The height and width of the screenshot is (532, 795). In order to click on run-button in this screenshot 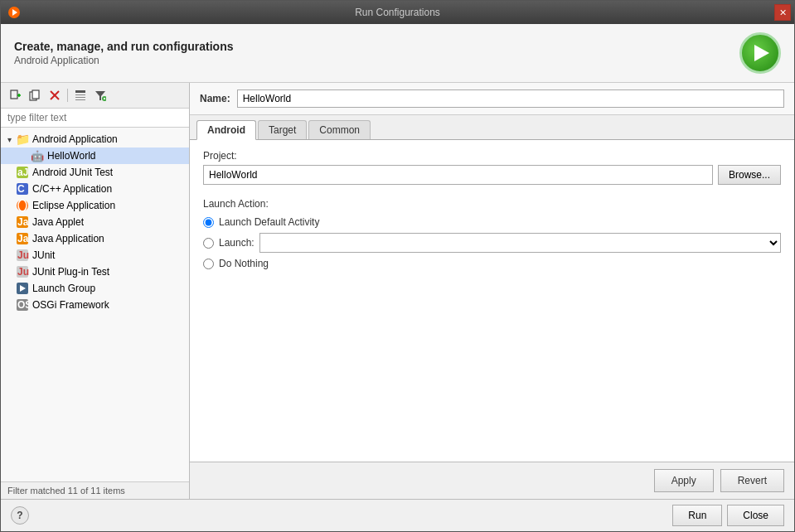, I will do `click(760, 53)`.